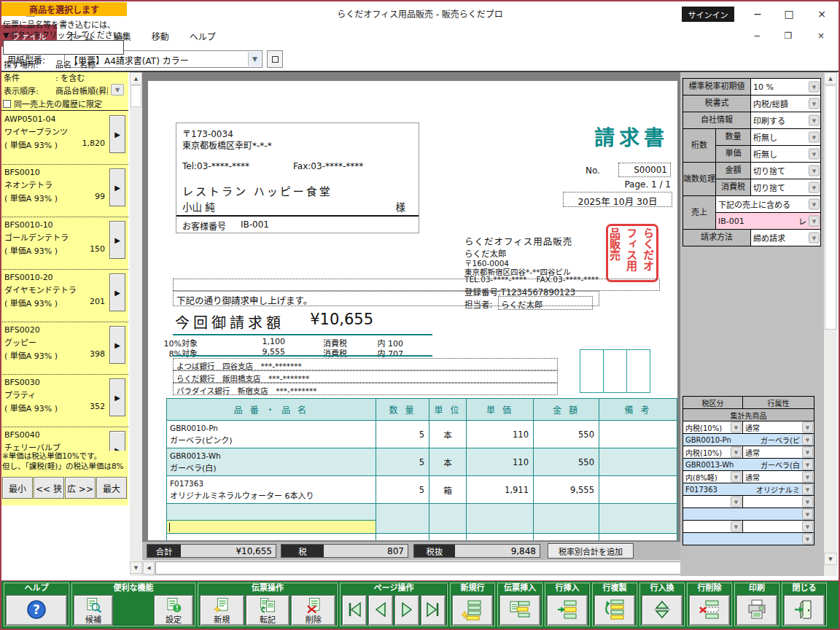  Describe the element at coordinates (786, 188) in the screenshot. I see `setting-cell-r6c1: 切り捨て▼` at that location.